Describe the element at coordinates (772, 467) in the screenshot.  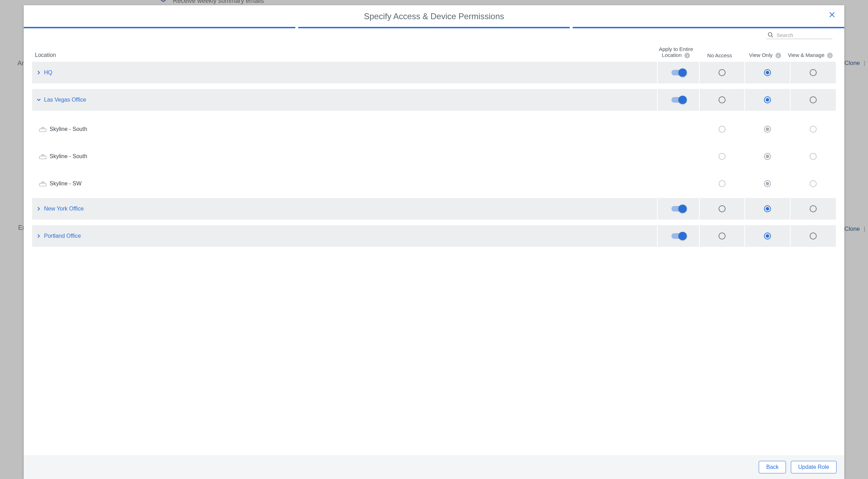
I see `back-button: Back` at that location.